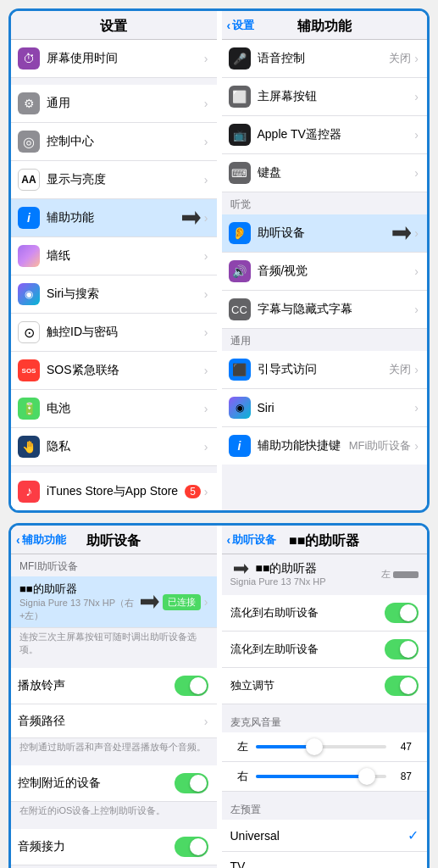 The height and width of the screenshot is (868, 438). I want to click on settings-item-wallpaper: 墙纸 ›, so click(114, 256).